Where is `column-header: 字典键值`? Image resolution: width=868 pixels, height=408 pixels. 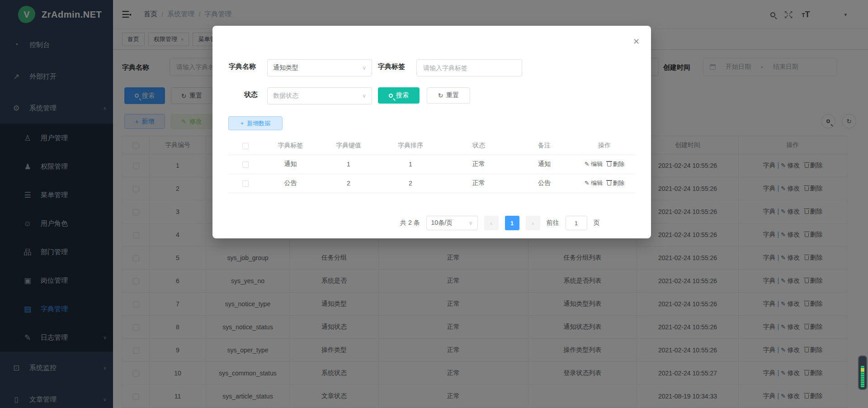 column-header: 字典键值 is located at coordinates (349, 146).